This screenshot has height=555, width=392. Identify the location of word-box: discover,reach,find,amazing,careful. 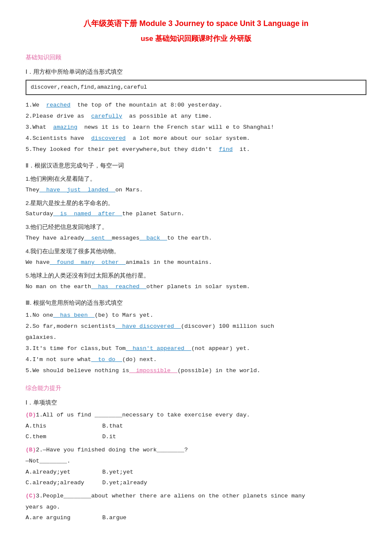
(196, 87).